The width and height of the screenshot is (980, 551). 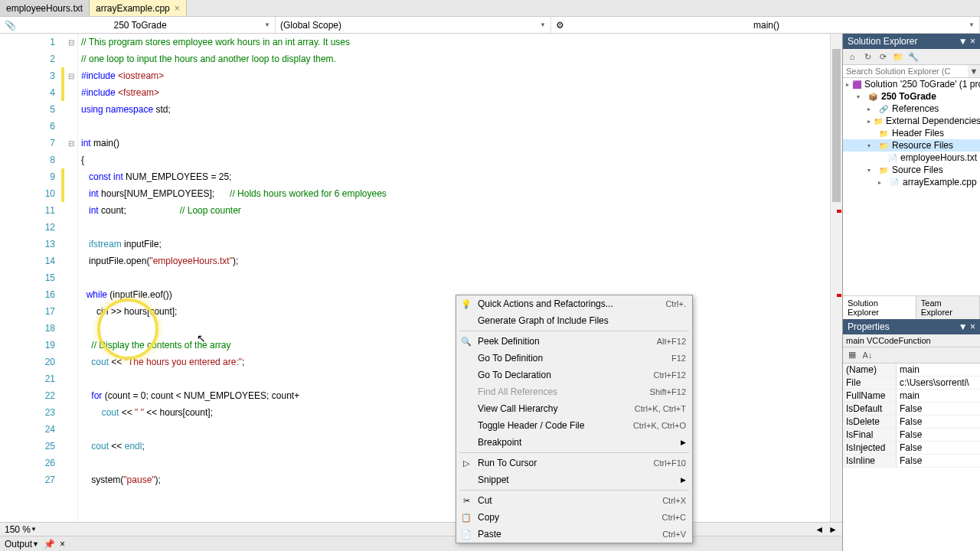 I want to click on code-line: ifstream inputFile;, so click(x=456, y=244).